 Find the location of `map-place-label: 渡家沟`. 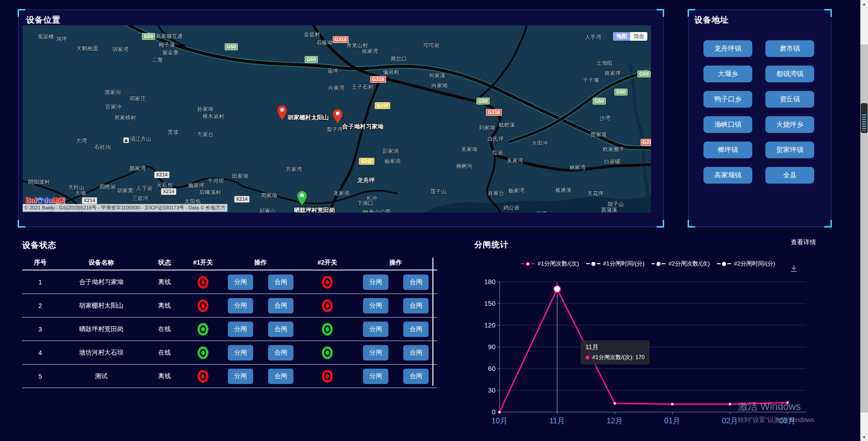

map-place-label: 渡家沟 is located at coordinates (113, 92).